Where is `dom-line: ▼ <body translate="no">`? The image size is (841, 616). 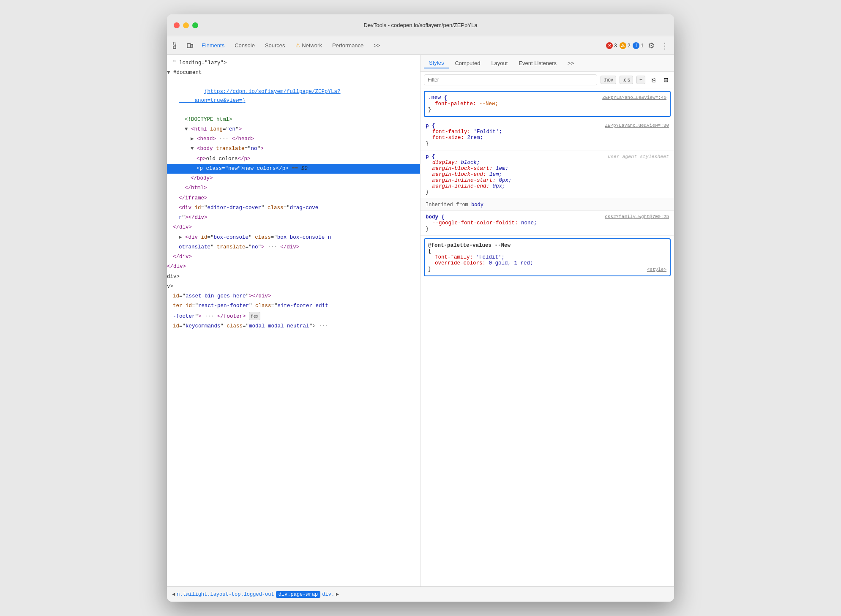 dom-line: ▼ <body translate="no"> is located at coordinates (293, 149).